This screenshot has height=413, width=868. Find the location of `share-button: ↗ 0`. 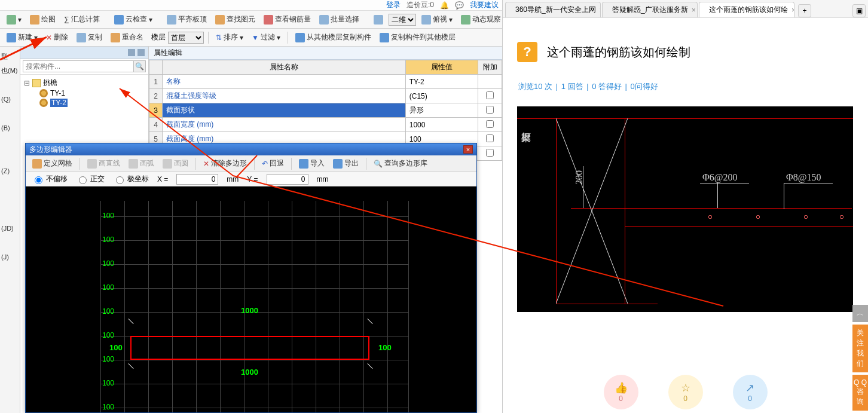

share-button: ↗ 0 is located at coordinates (750, 392).